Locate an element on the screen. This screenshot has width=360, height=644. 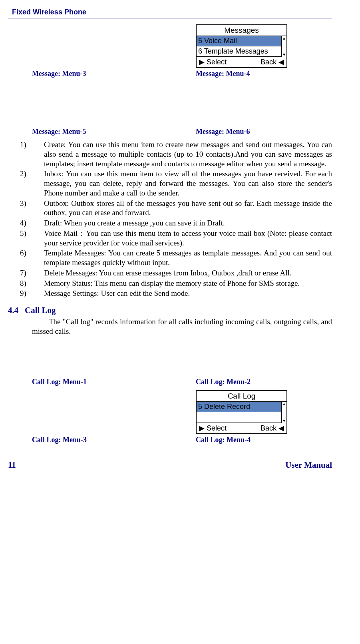
list-number: 9) is located at coordinates (38, 293).